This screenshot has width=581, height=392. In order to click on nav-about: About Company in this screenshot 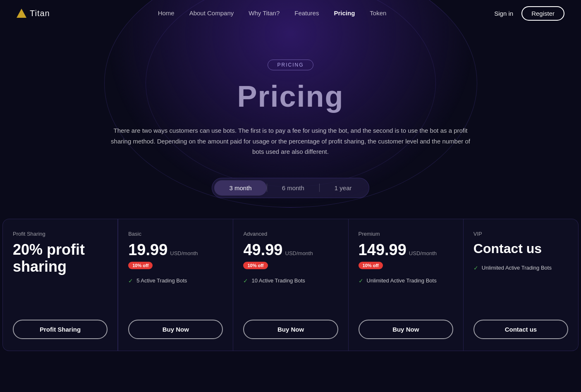, I will do `click(212, 13)`.